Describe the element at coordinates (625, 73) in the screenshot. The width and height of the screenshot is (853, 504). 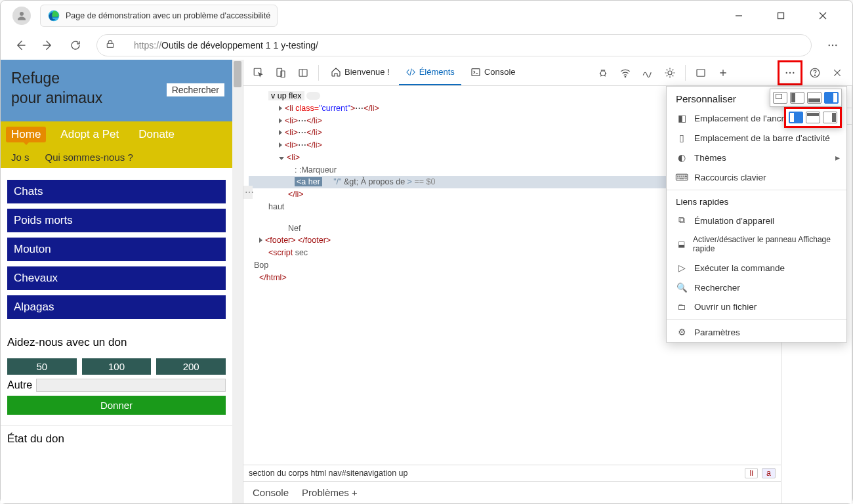
I see `wifi-icon` at that location.